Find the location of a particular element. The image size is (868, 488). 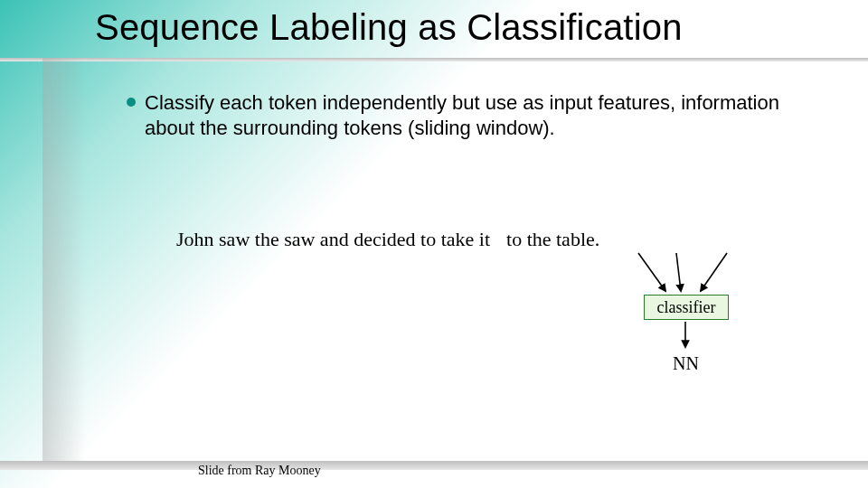

bullet-item: Classify each token independently but us… is located at coordinates (470, 116).